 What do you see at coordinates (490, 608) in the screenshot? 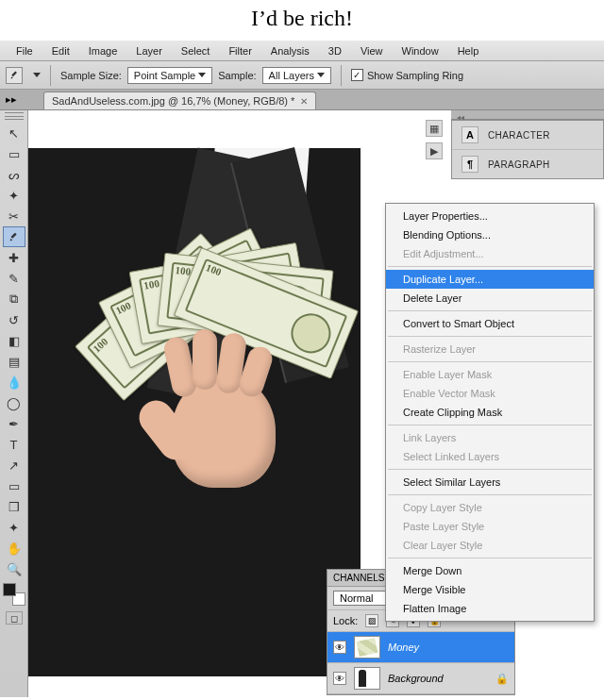
I see `context-menu-item-flatten-image: Flatten Image` at bounding box center [490, 608].